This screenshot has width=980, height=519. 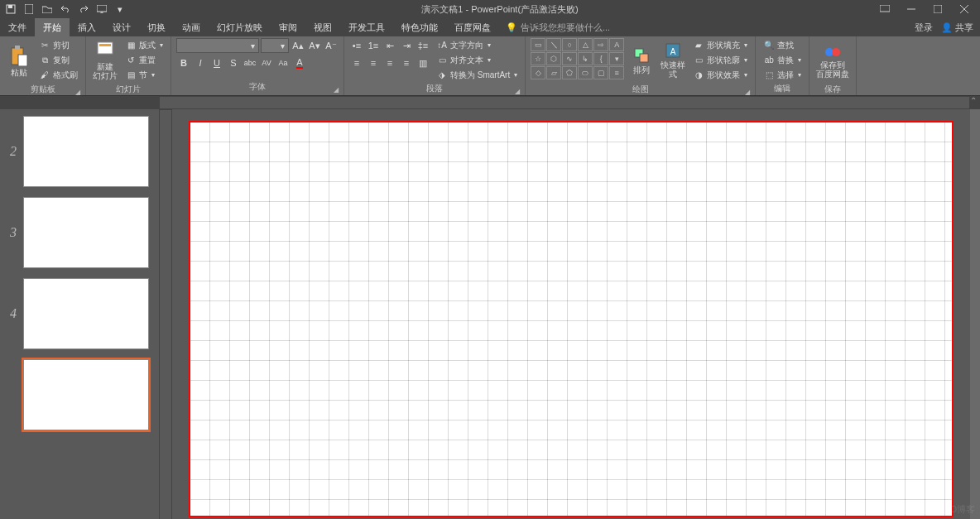 What do you see at coordinates (601, 45) in the screenshot?
I see `shape-arrow: ⇨` at bounding box center [601, 45].